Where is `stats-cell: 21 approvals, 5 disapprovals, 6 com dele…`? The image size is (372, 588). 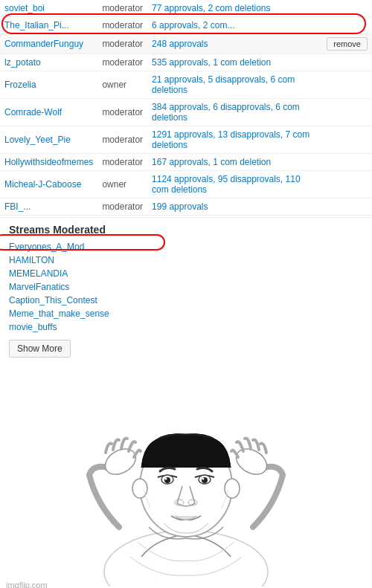
stats-cell: 21 approvals, 5 disapprovals, 6 com dele… is located at coordinates (235, 85).